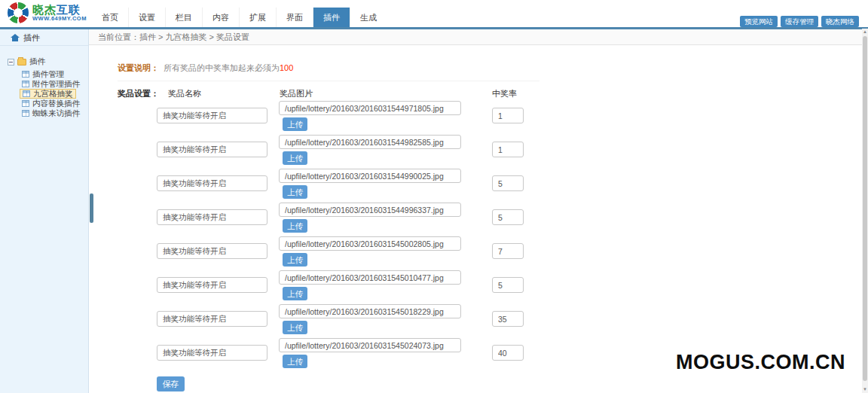  I want to click on brand-logo: 晓杰互联 WWW.649MY.COM, so click(47, 13).